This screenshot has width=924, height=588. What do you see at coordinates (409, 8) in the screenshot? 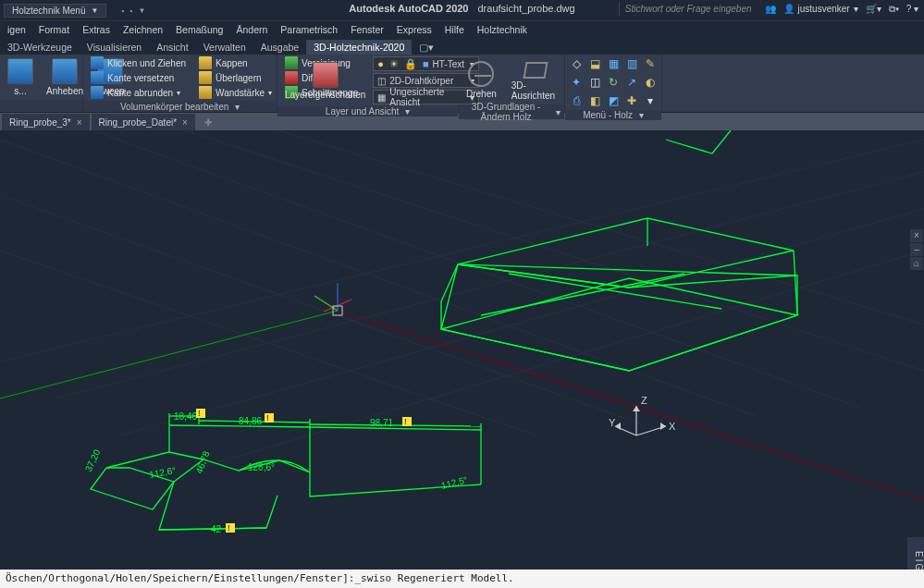
I see `product-name: Autodesk AutoCAD 2020` at bounding box center [409, 8].